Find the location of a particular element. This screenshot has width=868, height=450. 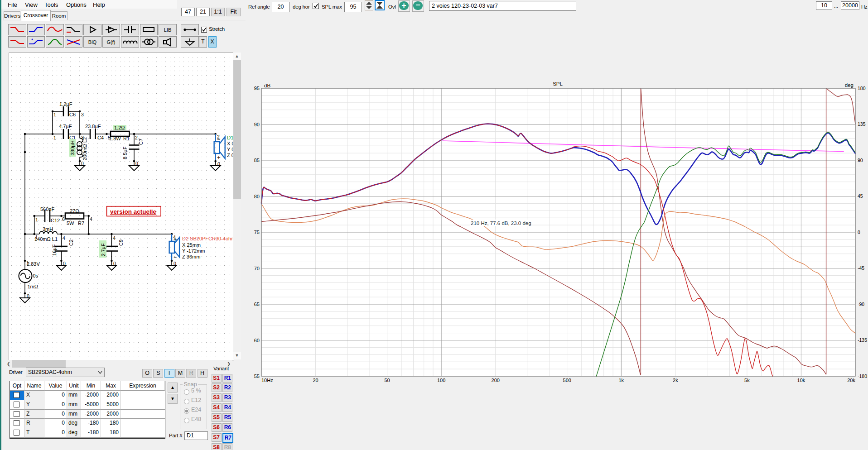

svg-text: 70 is located at coordinates (257, 268).